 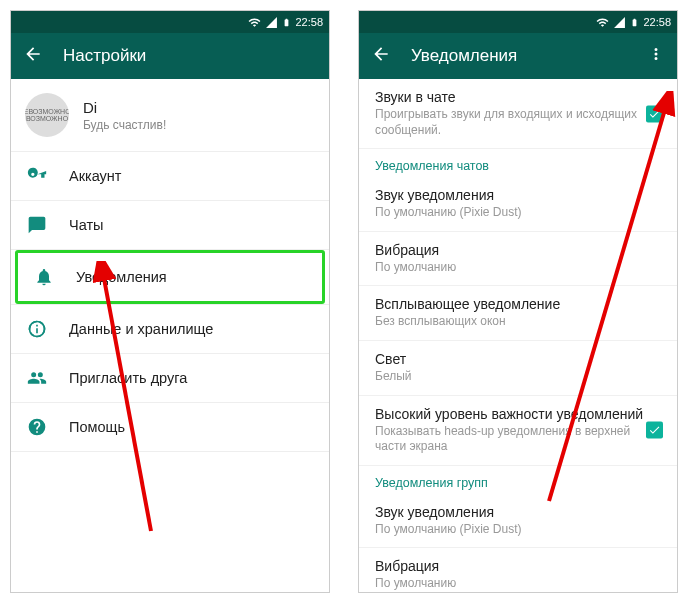 I want to click on section-header-chat-notifications: Уведомления чатов, so click(x=518, y=163).